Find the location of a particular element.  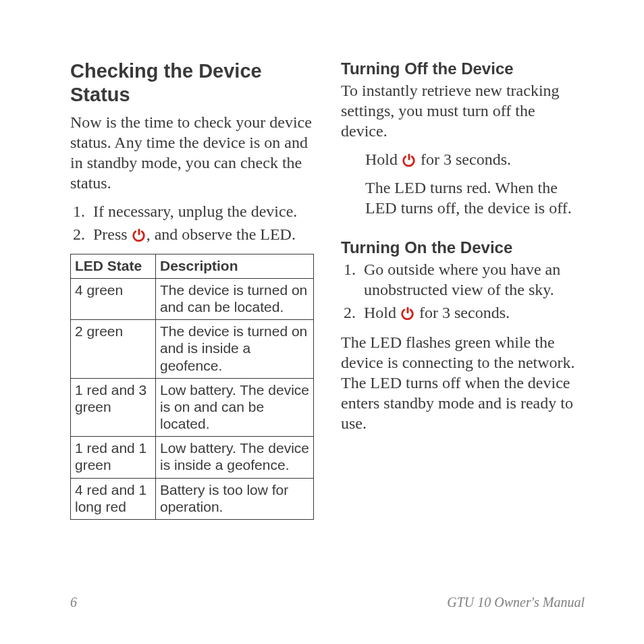

step-1: If necessary, unplug the device. is located at coordinates (201, 211).